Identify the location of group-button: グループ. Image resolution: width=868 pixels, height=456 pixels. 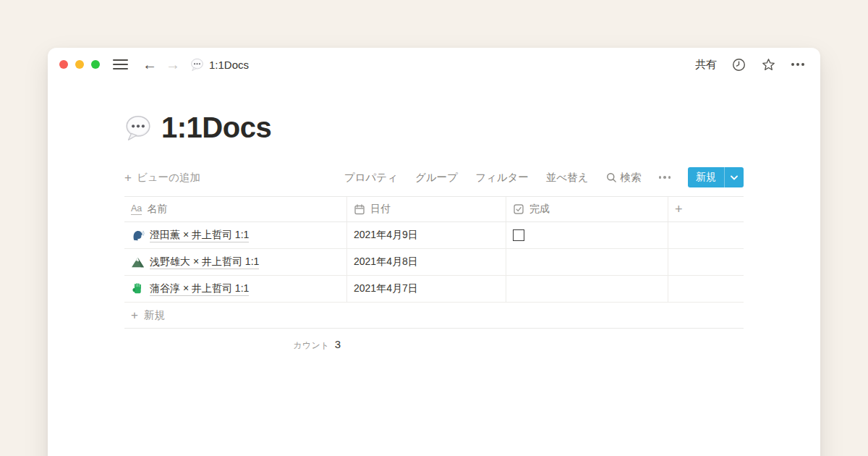
(437, 178).